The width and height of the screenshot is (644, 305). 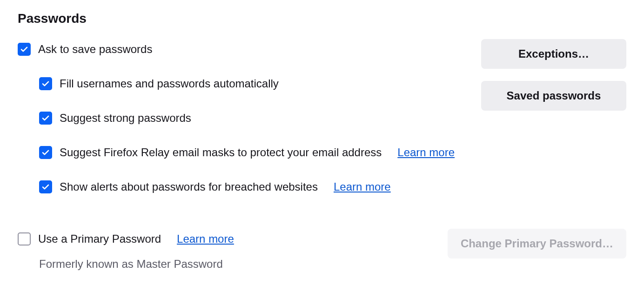 What do you see at coordinates (46, 152) in the screenshot?
I see `checkbox-relay-masks` at bounding box center [46, 152].